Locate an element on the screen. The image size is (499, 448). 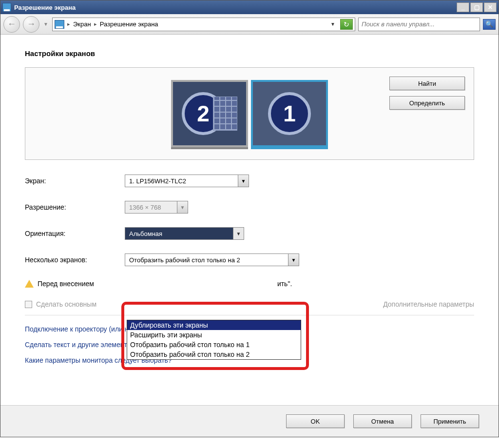
search-input is located at coordinates (419, 24).